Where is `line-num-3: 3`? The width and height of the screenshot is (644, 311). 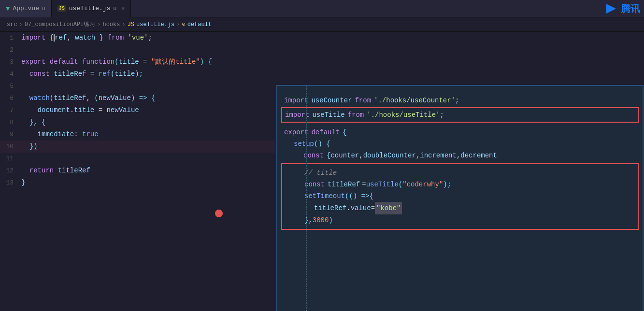 line-num-3: 3 is located at coordinates (11, 62).